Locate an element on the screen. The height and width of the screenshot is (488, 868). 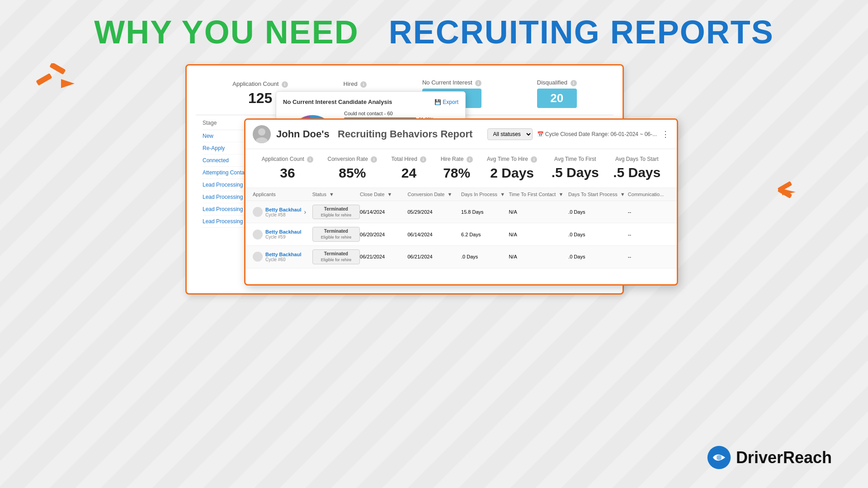
applicant-cell-1: Betty Backhaul Cycle #58 › is located at coordinates (283, 212).